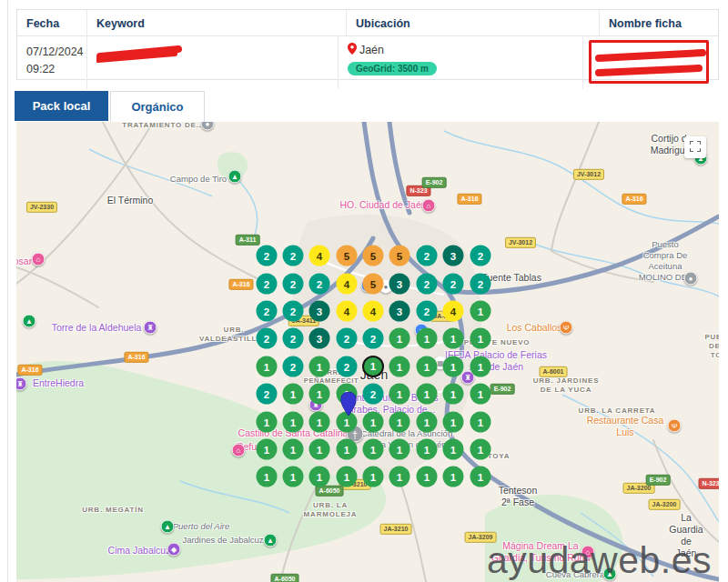  Describe the element at coordinates (400, 311) in the screenshot. I see `grid-rank-circle-r3-c6: 3` at that location.